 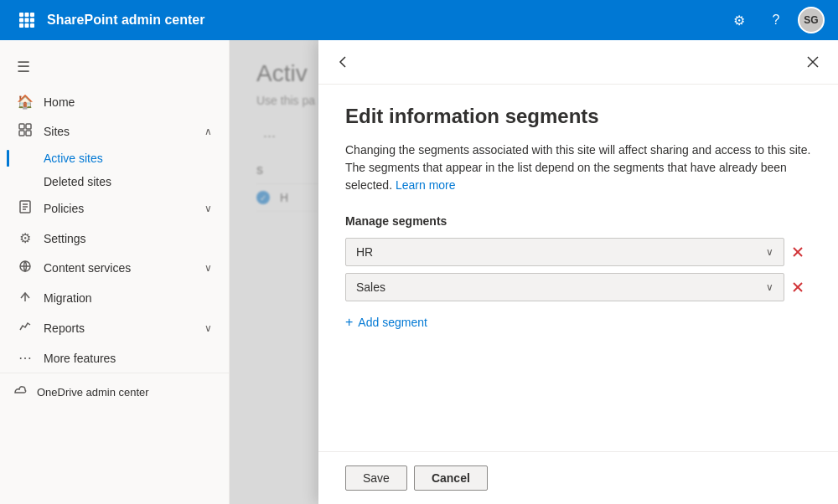 I want to click on sidebar-item-migration: Migration, so click(x=114, y=298).